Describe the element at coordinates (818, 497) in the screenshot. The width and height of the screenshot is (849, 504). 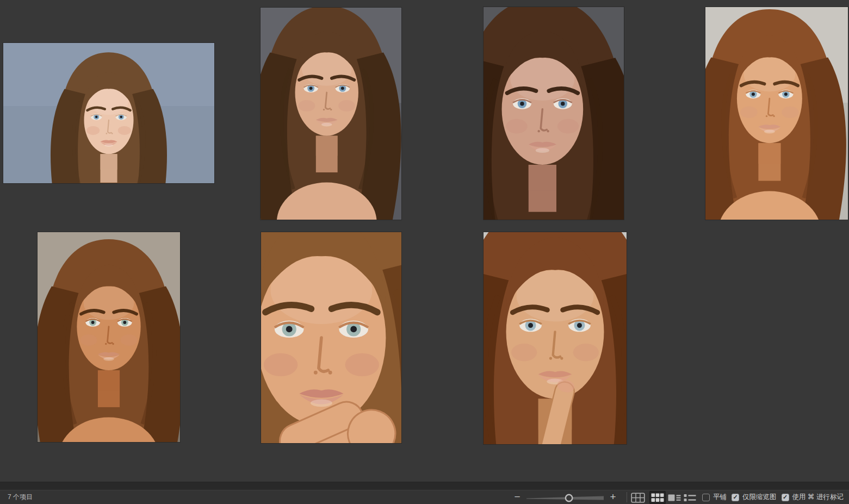
I see `cmd-tagging-checkbox-label: 使用 ⌘ 进行标记` at that location.